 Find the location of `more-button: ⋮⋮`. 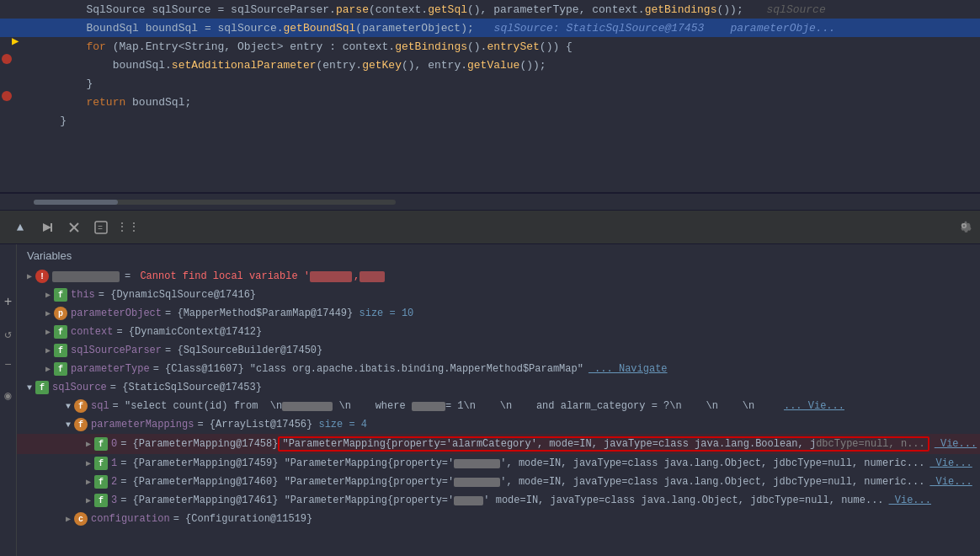

more-button: ⋮⋮ is located at coordinates (128, 227).